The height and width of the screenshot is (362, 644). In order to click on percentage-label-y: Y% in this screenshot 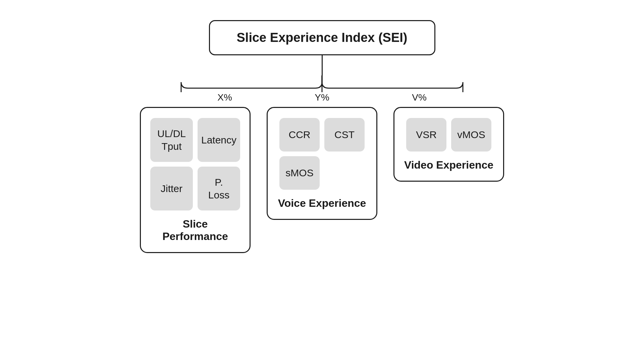, I will do `click(322, 98)`.